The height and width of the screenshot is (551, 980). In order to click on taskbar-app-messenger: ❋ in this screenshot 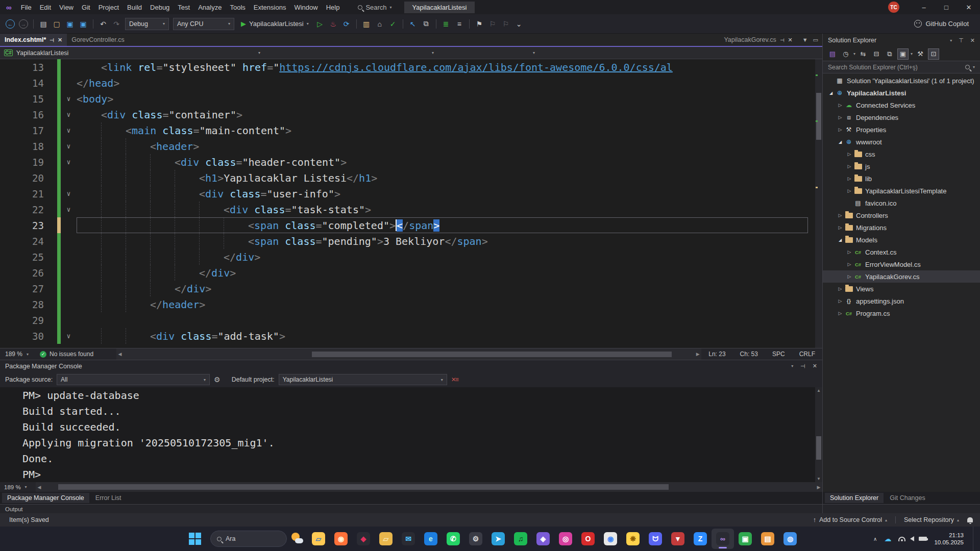, I will do `click(633, 539)`.